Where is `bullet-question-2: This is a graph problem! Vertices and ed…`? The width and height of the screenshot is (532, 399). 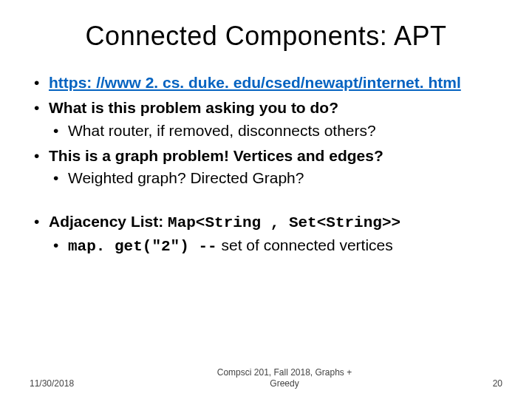
bullet-question-2: This is a graph problem! Vertices and ed… is located at coordinates (266, 167).